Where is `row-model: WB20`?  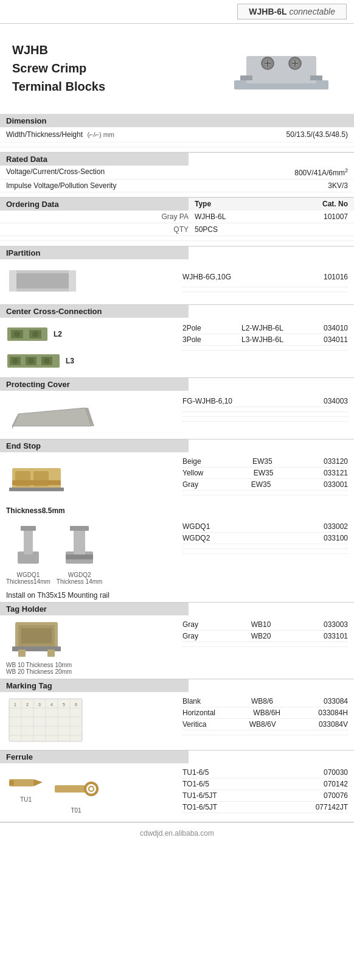
row-model: WB20 is located at coordinates (262, 636).